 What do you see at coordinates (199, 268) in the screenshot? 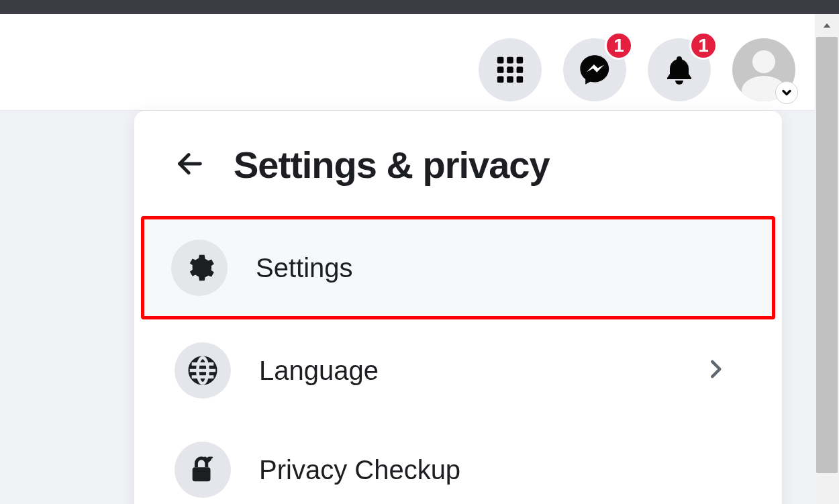
I see `gear-icon` at bounding box center [199, 268].